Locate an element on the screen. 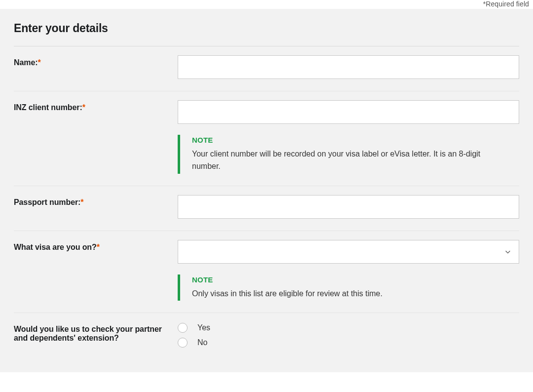 The image size is (533, 392). label-col: What visa are you on?* is located at coordinates (96, 271).